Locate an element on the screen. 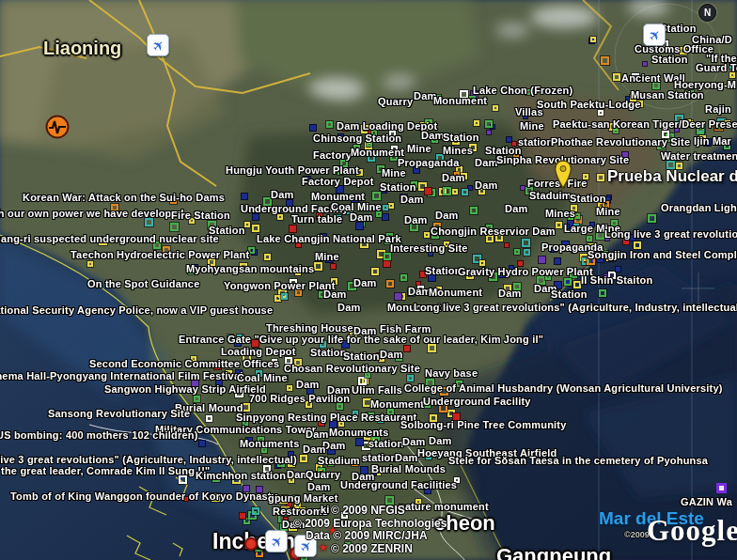 The width and height of the screenshot is (737, 560). placemark-label: Paektu-san Korean Tiger/Deer Prese is located at coordinates (645, 124).